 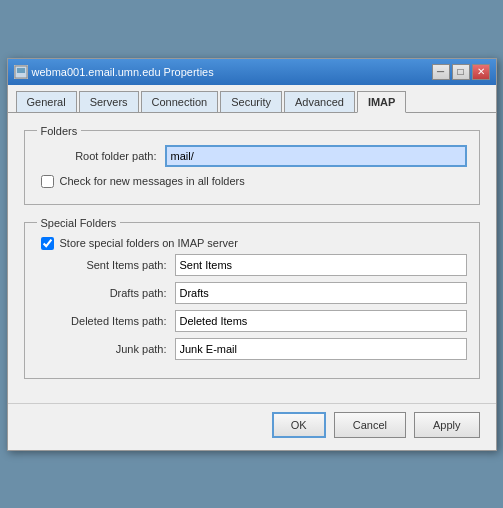 I want to click on junk-label: Junk path:, so click(x=112, y=349).